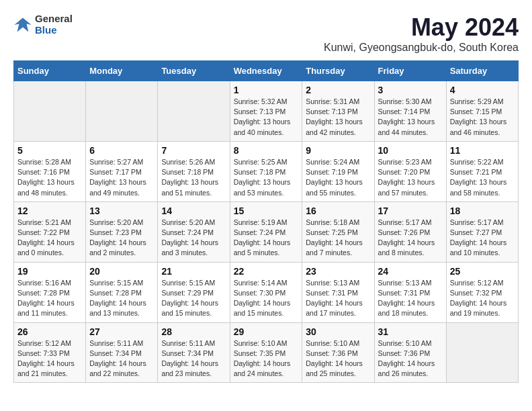 The height and width of the screenshot is (411, 532). What do you see at coordinates (50, 150) in the screenshot?
I see `day-number: 5` at bounding box center [50, 150].